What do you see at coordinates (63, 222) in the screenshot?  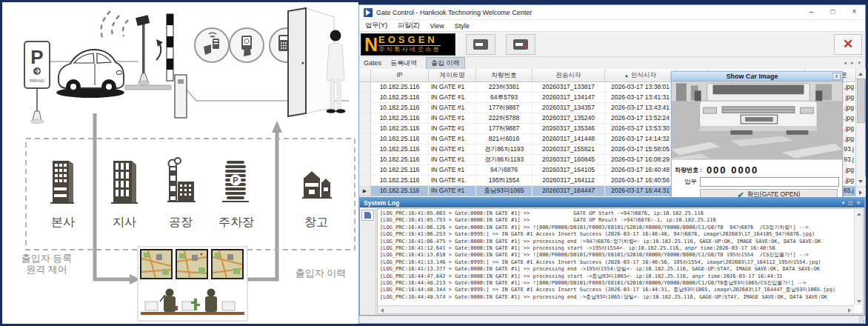 I see `label-hq: 본사` at bounding box center [63, 222].